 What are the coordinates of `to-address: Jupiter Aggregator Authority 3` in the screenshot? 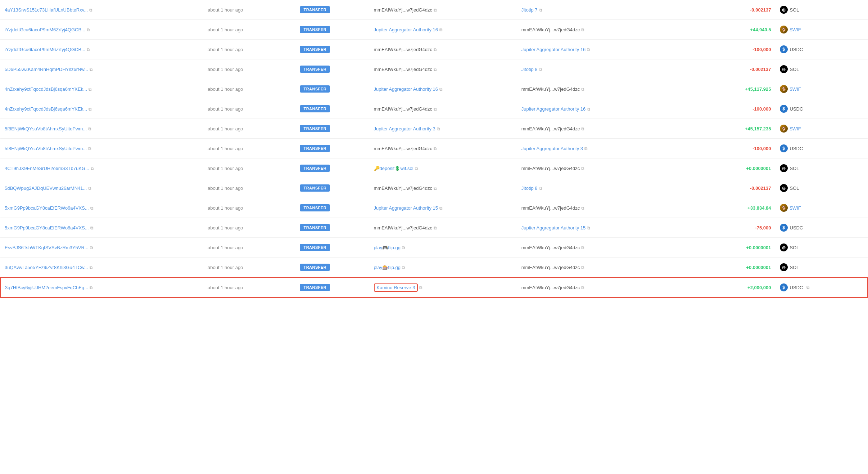 It's located at (552, 148).